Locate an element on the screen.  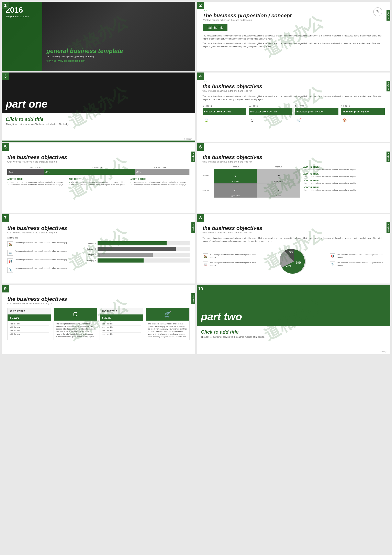
timeline-box-2: Increaser profit by 30% is located at coordinates (317, 112).